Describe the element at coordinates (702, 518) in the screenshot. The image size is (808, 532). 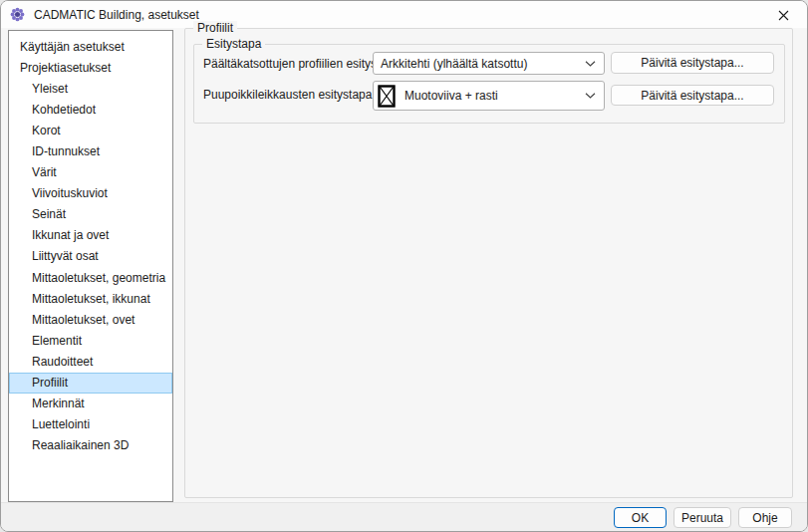
I see `cancel-button: Peruuta` at that location.